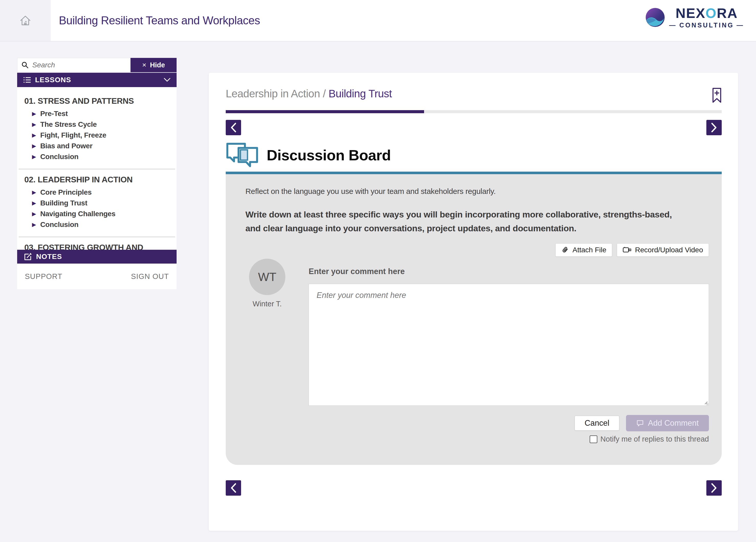  Describe the element at coordinates (97, 146) in the screenshot. I see `lesson-item: ▶Bias and Power` at that location.